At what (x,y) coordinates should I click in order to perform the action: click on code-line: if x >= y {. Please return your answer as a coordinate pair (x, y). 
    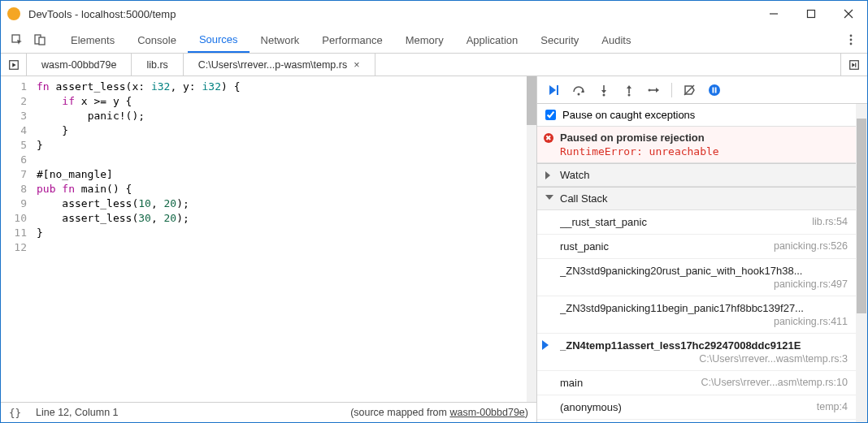
    Looking at the image, I should click on (281, 101).